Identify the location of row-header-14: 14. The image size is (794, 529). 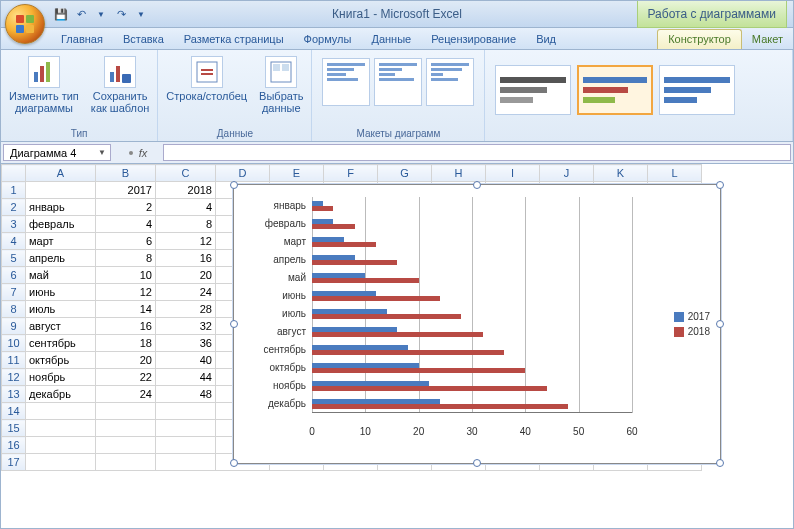
(14, 412).